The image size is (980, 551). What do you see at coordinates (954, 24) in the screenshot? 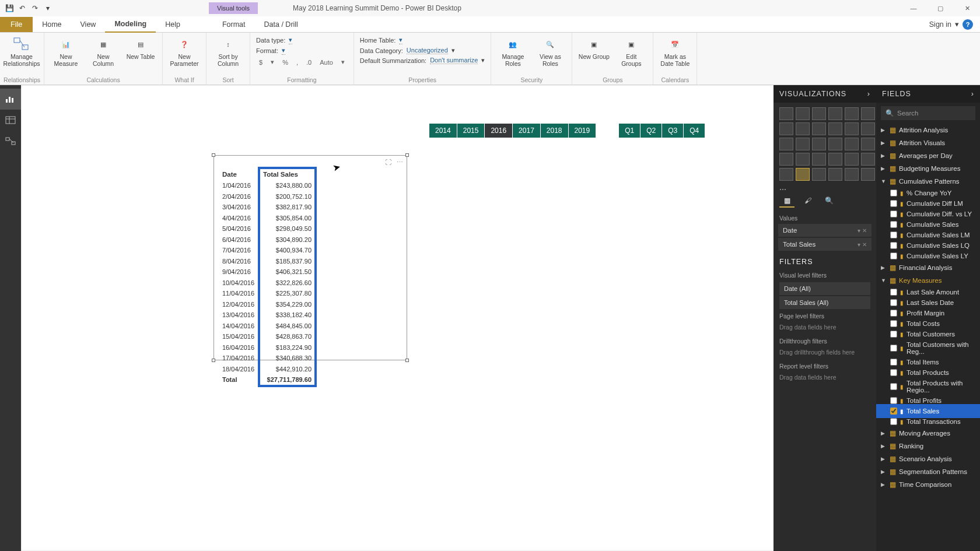
I see `sign-in: Sign in ▾ ?` at bounding box center [954, 24].